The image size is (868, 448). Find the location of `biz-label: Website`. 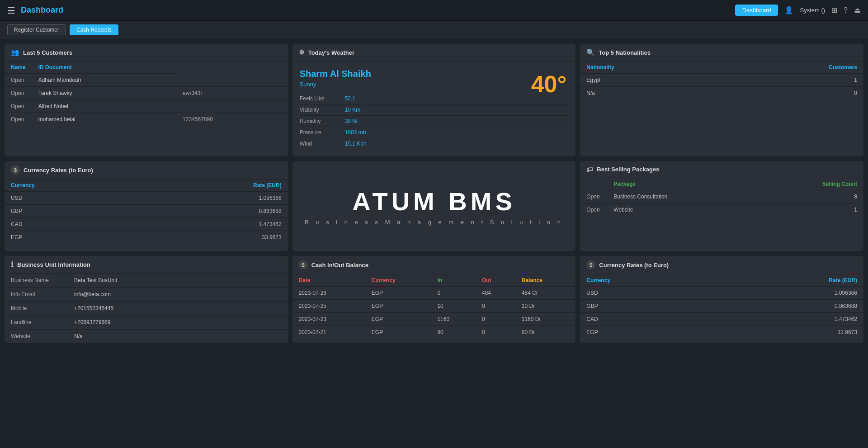

biz-label: Website is located at coordinates (42, 336).